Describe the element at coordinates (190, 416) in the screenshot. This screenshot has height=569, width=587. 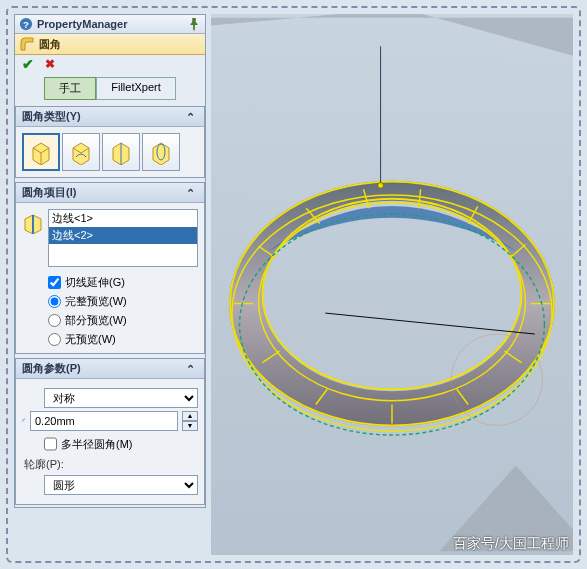
I see `spin-up: ▲` at that location.